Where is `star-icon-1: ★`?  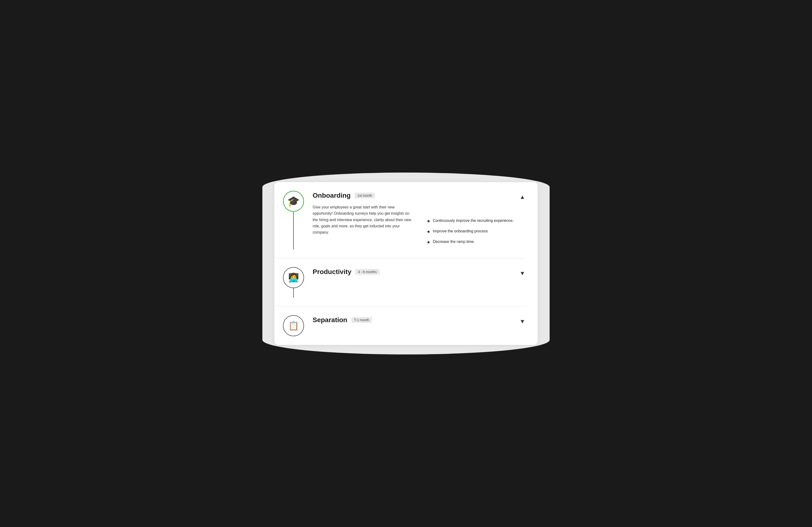 star-icon-1: ★ is located at coordinates (429, 221).